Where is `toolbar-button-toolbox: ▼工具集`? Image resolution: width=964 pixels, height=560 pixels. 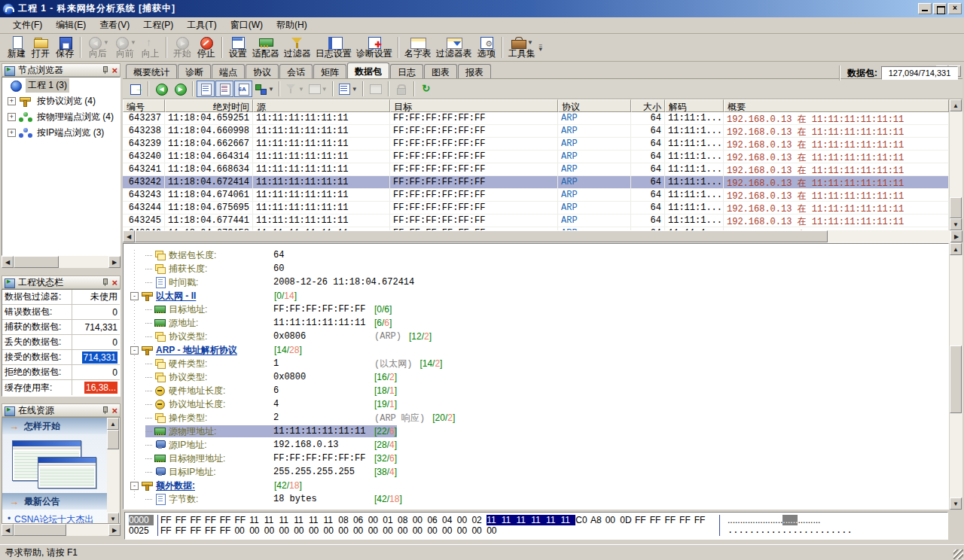 toolbar-button-toolbox: ▼工具集 is located at coordinates (522, 47).